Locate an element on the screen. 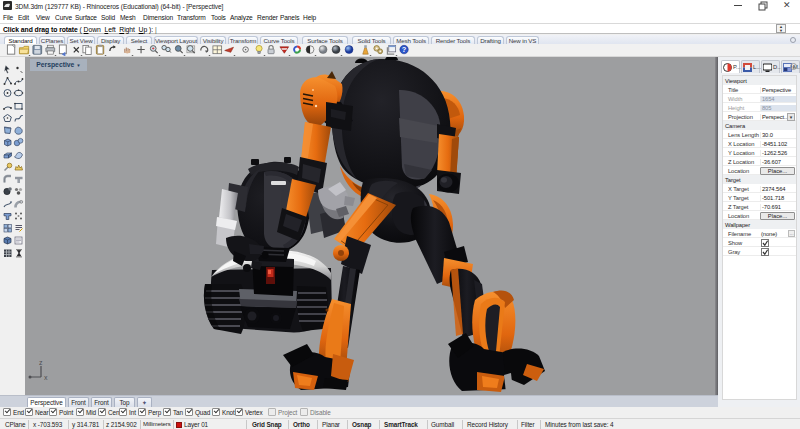 Image resolution: width=800 pixels, height=429 pixels. svg-text: z is located at coordinates (41, 362).